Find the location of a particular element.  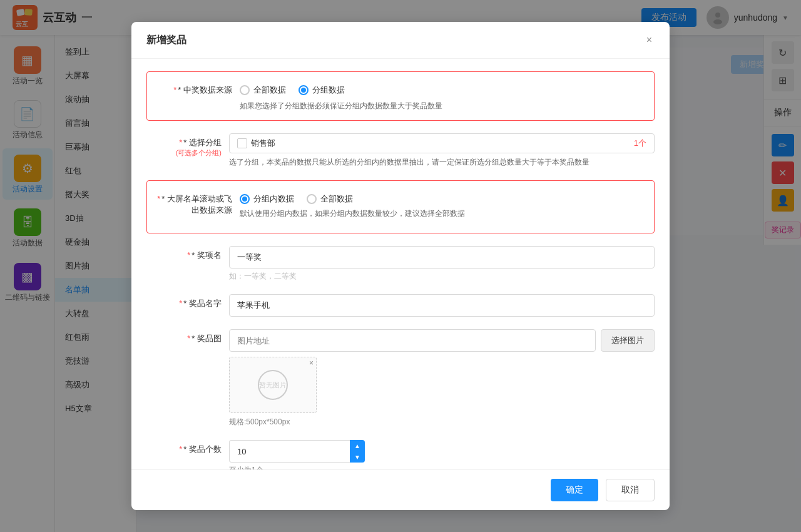

select-group-hint: 选了分组，本奖品的数据只能从所选的分组内的数据里抽出，请一定保证所选分组总数量大… is located at coordinates (442, 163).